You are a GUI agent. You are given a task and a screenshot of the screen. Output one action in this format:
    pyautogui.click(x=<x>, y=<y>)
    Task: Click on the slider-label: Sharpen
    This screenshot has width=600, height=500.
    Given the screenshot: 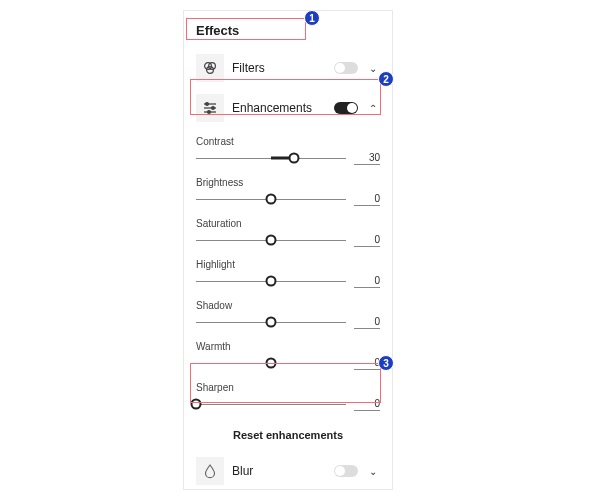 What is the action you would take?
    pyautogui.click(x=288, y=388)
    